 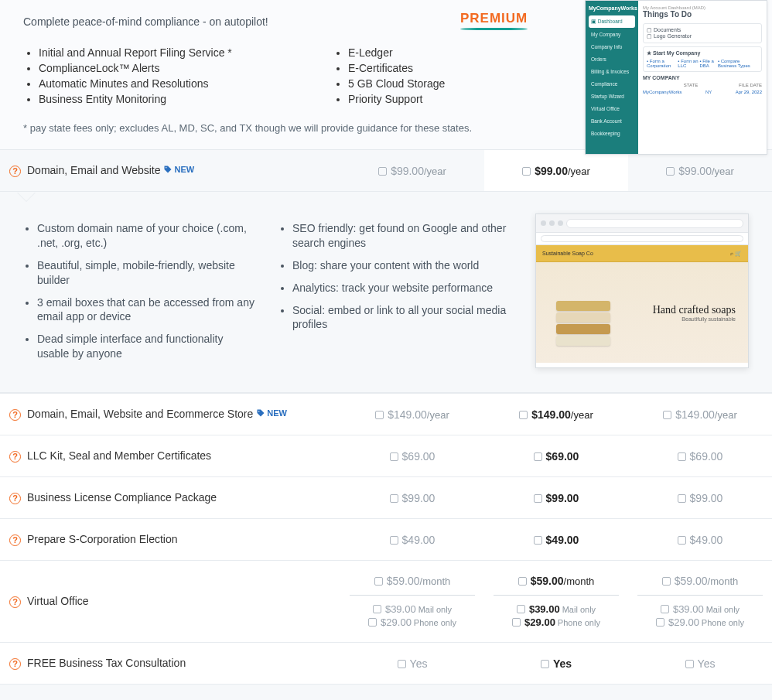 What do you see at coordinates (401, 266) in the screenshot?
I see `feature-item: Blog: share your content with the world` at bounding box center [401, 266].